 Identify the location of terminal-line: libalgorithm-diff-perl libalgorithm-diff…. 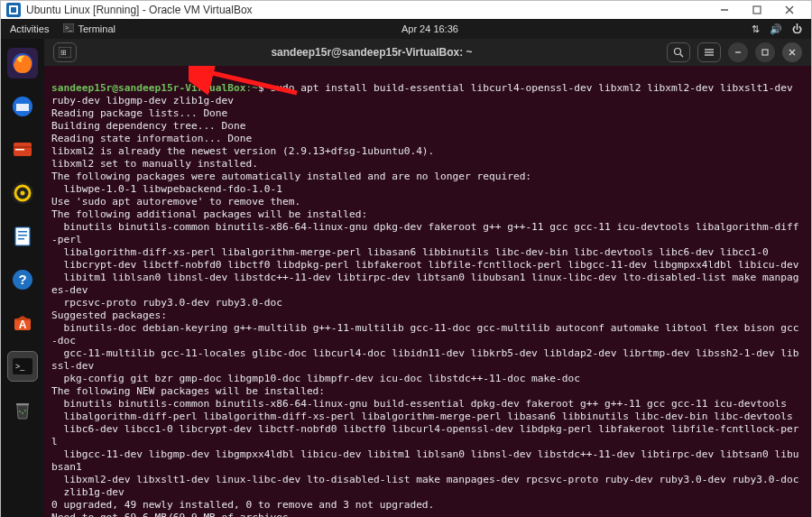
(422, 417).